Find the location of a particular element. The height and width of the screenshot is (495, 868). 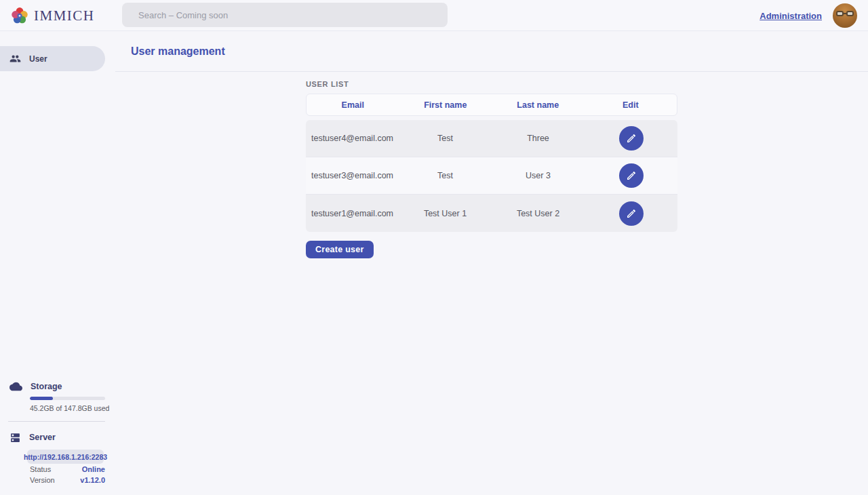

server-version-row: Version v1.12.0 is located at coordinates (68, 480).